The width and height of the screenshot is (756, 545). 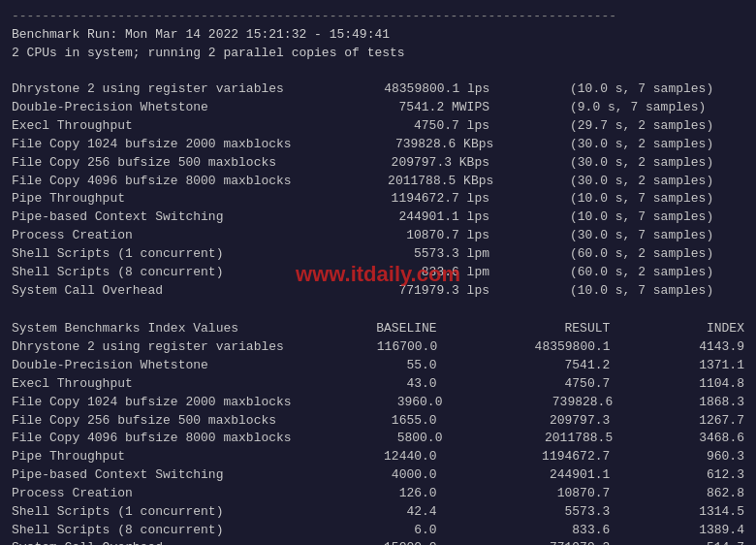 I want to click on index-header-label: System Benchmarks Index Values, so click(x=147, y=330).